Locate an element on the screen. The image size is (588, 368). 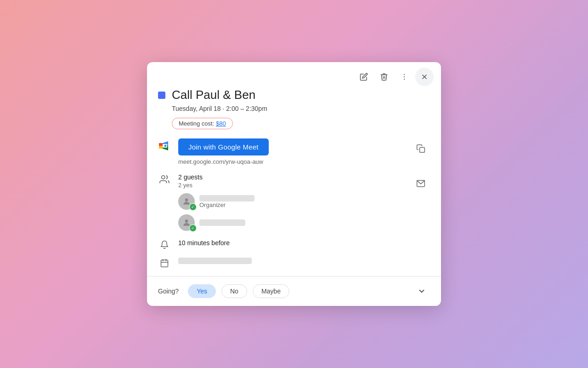
reminder-section: 10 minutes before is located at coordinates (294, 244).